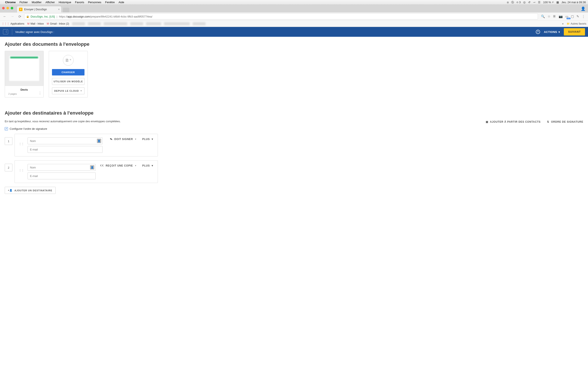  Describe the element at coordinates (35, 9) in the screenshot. I see `tab-title: Envoyer | DocuSign` at that location.